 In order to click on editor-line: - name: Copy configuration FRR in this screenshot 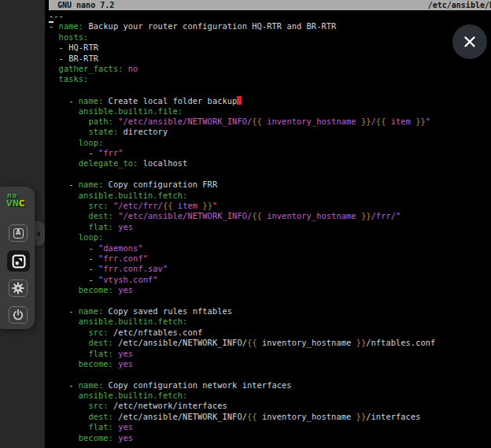, I will do `click(270, 184)`.